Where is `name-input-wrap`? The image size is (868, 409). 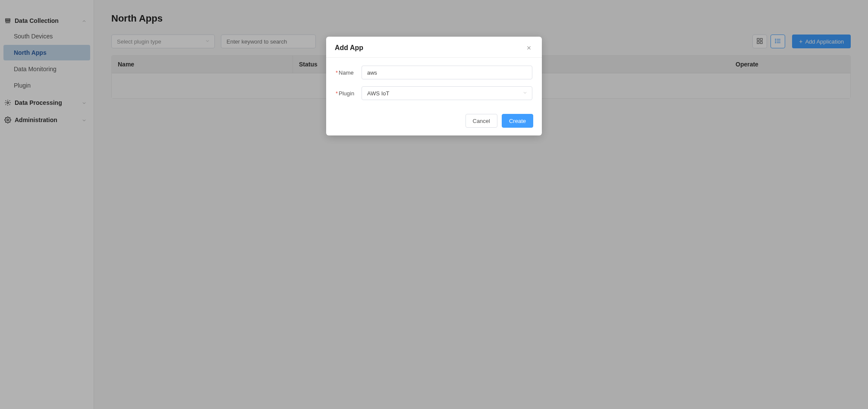 name-input-wrap is located at coordinates (447, 72).